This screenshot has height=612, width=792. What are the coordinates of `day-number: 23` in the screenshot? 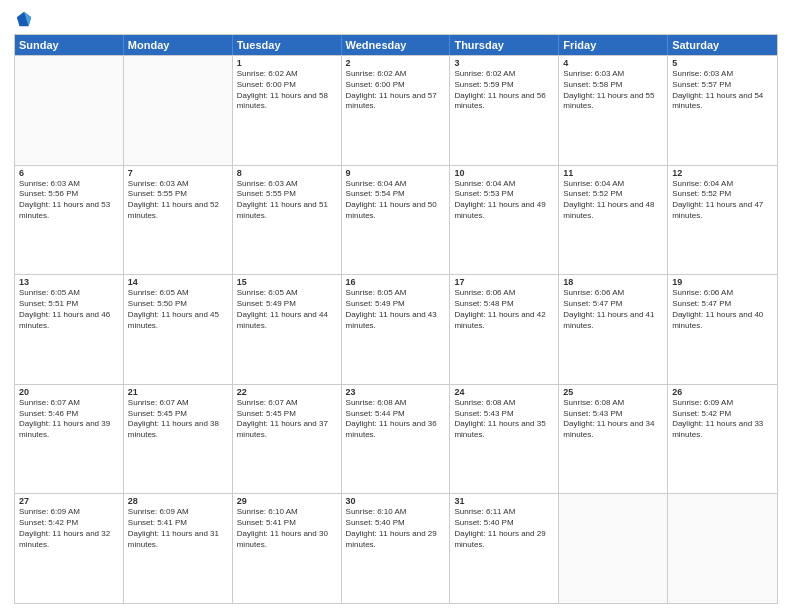 It's located at (396, 392).